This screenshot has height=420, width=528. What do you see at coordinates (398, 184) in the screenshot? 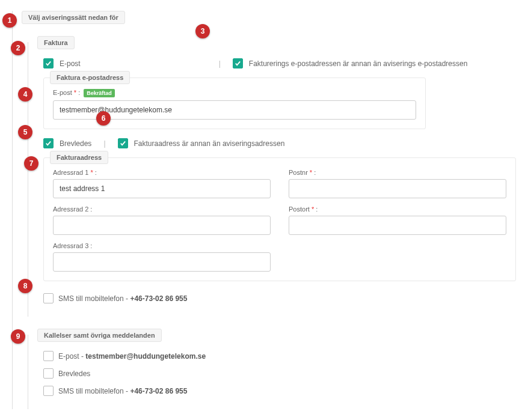
I see `postnr-block: Postnr * :` at bounding box center [398, 184].